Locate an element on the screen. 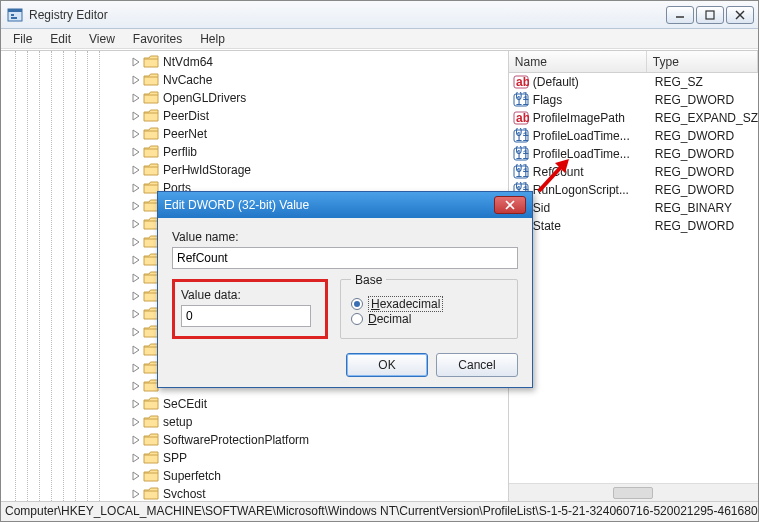 The width and height of the screenshot is (759, 522). maximize-button is located at coordinates (710, 15).